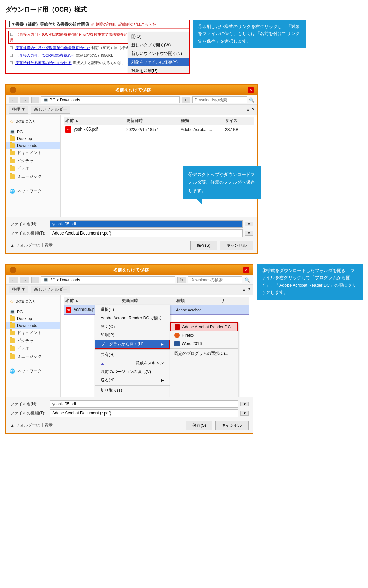  Describe the element at coordinates (204, 354) in the screenshot. I see `submenu-default: 既定のプログラムの選択(C)...` at that location.